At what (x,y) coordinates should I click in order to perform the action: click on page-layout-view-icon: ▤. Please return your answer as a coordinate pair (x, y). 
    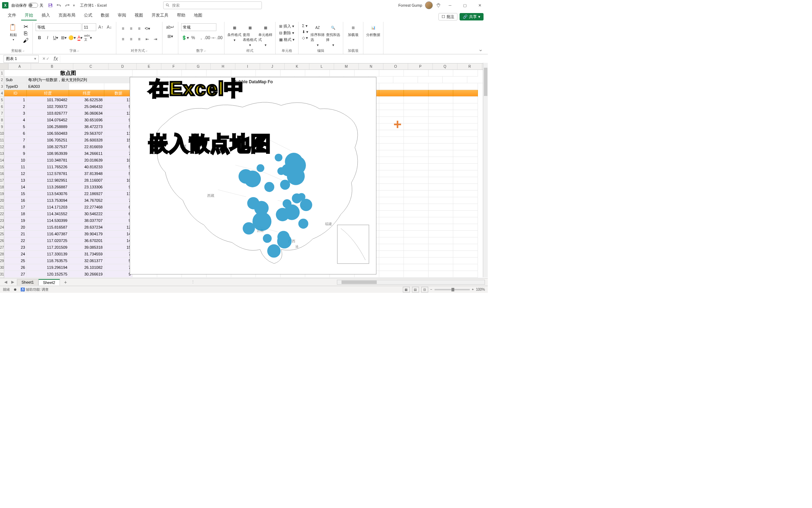
    Looking at the image, I should click on (416, 290).